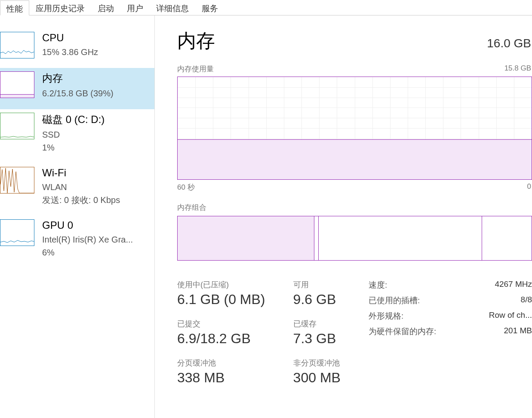  I want to click on sidebar-disk-title: 磁盘 0 (C: D:), so click(73, 120).